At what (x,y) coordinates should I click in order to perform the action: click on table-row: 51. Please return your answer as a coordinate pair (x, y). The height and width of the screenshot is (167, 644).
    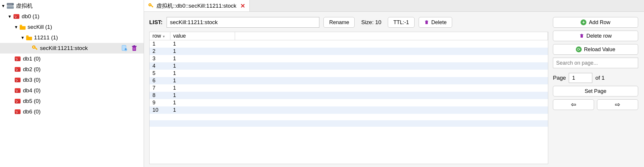
    Looking at the image, I should click on (349, 74).